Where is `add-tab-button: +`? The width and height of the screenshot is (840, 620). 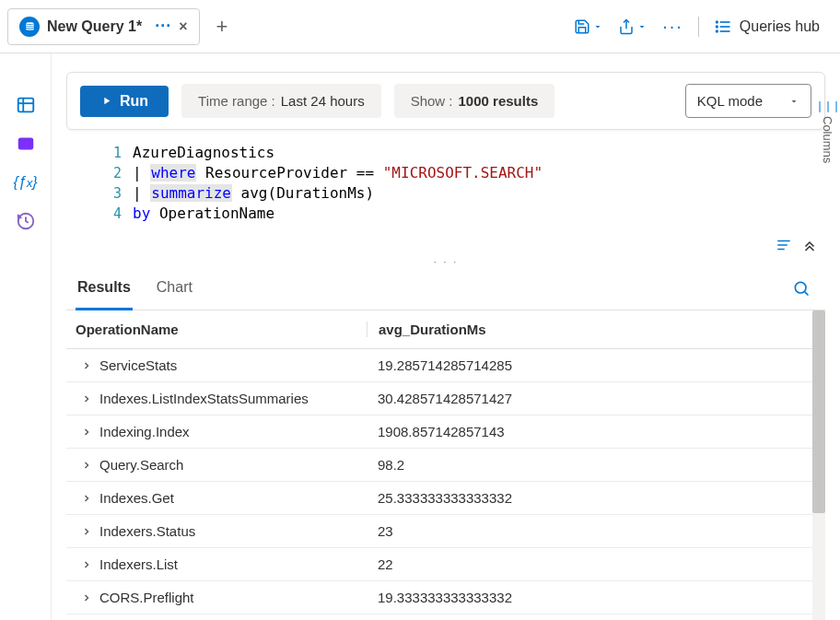 add-tab-button: + is located at coordinates (223, 27).